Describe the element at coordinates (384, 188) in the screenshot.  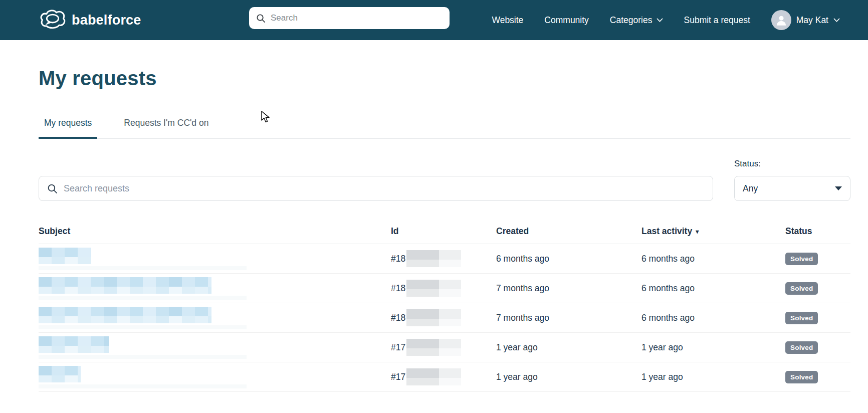
I see `search-requests-input` at that location.